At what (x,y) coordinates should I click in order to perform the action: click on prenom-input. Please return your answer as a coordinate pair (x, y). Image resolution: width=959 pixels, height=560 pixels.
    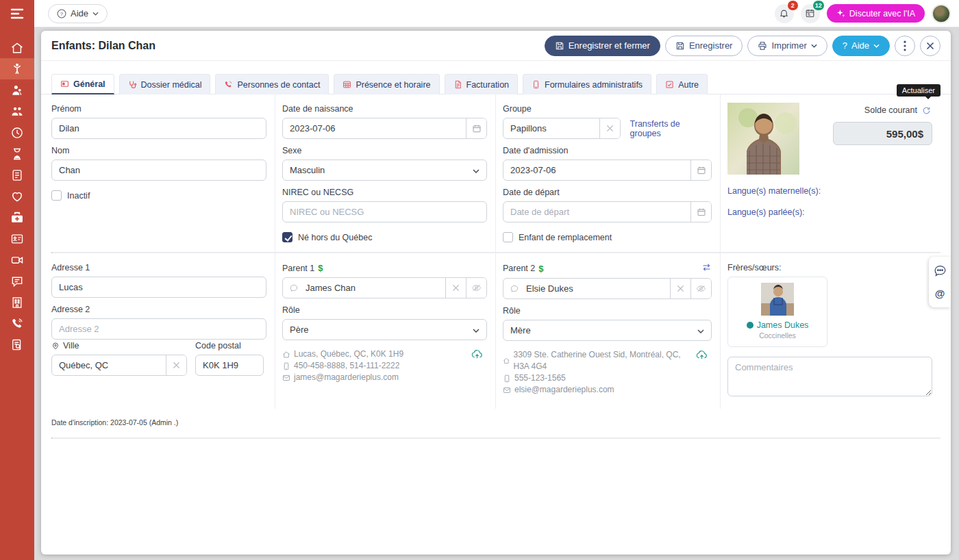
    Looking at the image, I should click on (159, 129).